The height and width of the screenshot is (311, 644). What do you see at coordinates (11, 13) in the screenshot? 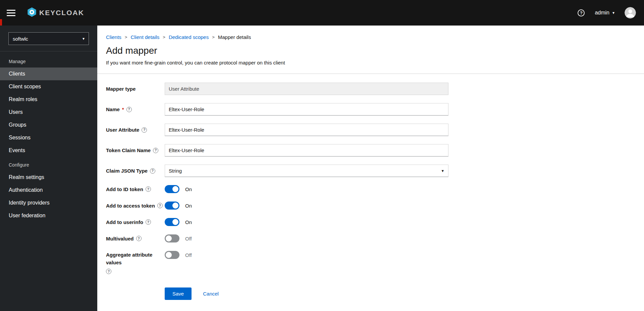
I see `hamburger-menu-icon` at bounding box center [11, 13].